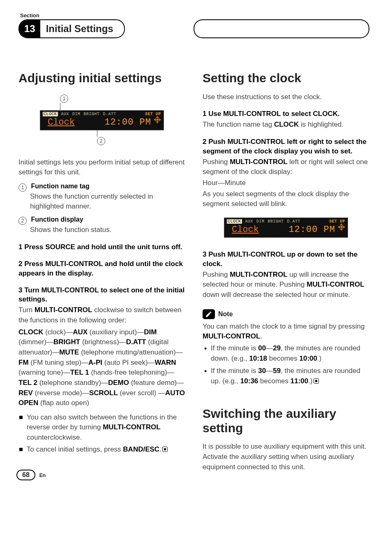 The height and width of the screenshot is (556, 392). Describe the element at coordinates (286, 331) in the screenshot. I see `note-body: You can match the clock to a time signal…` at that location.